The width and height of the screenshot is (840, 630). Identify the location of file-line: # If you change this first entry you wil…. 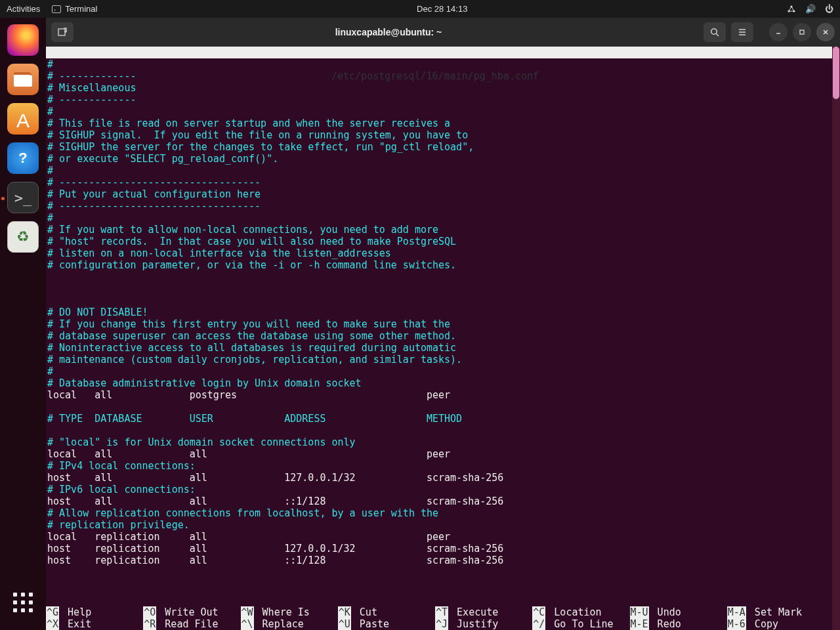
(439, 324).